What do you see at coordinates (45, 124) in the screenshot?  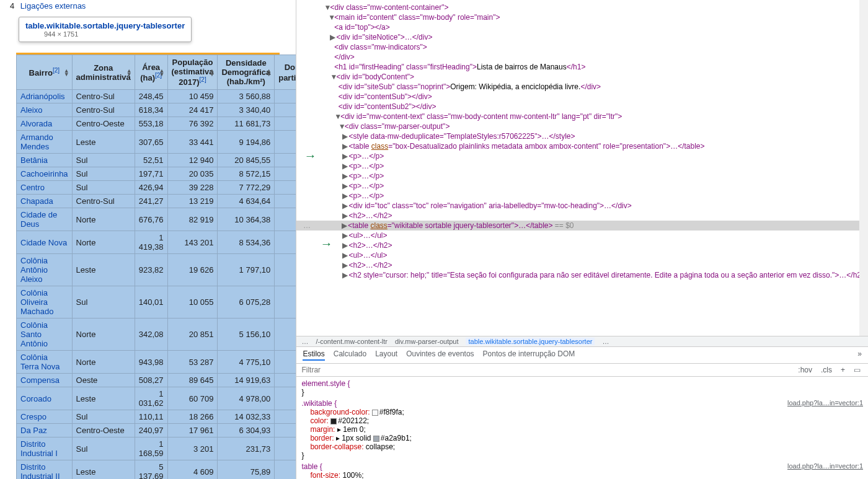 I see `bairro-link: Alvorada` at bounding box center [45, 124].